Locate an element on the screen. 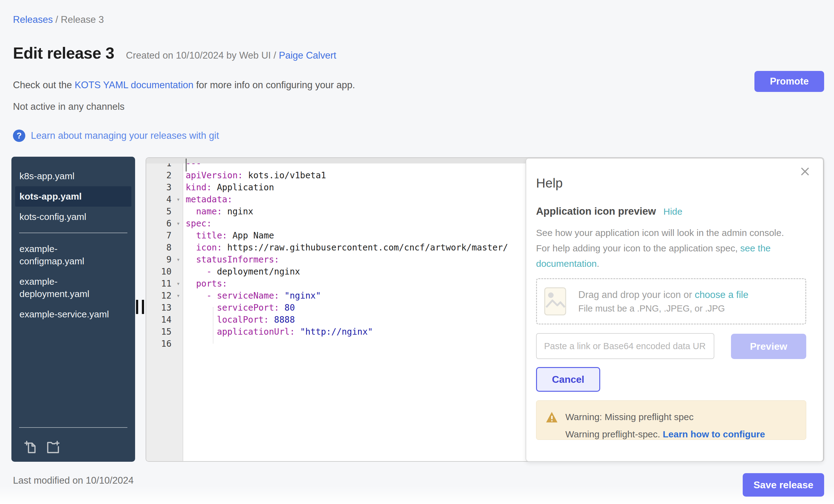 The height and width of the screenshot is (504, 834). preview-button: Preview is located at coordinates (769, 347).